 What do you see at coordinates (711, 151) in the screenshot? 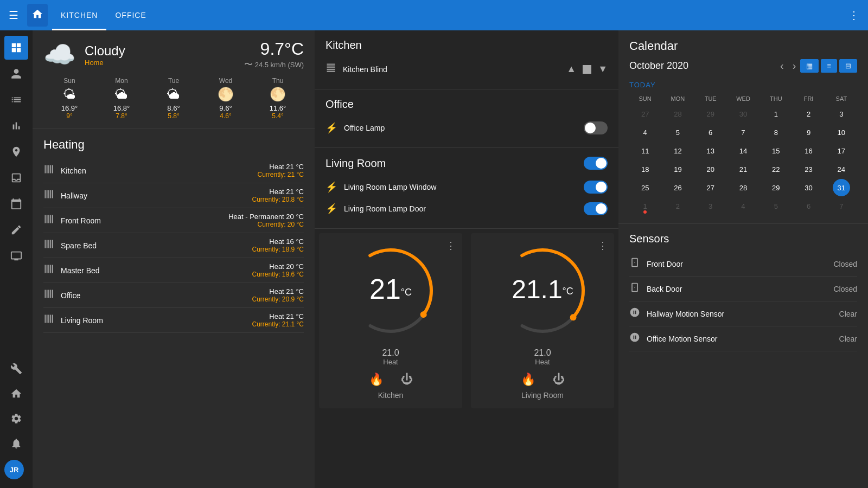
I see `calendar-day: 13` at bounding box center [711, 151].